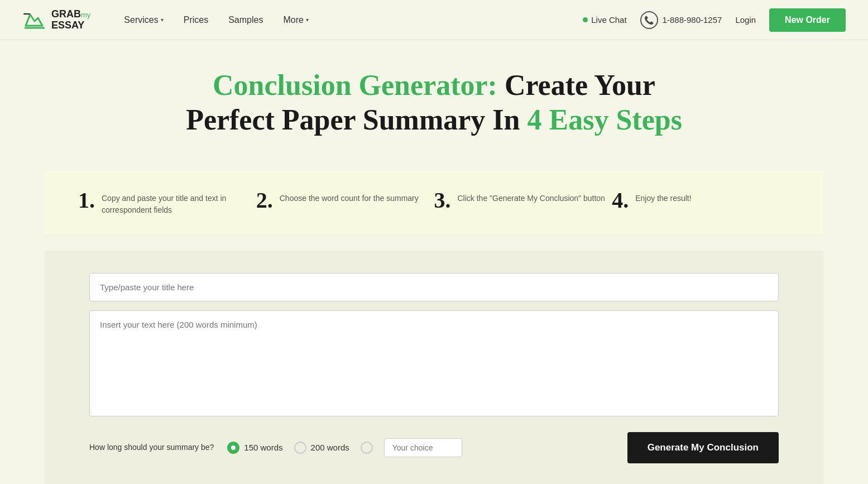  What do you see at coordinates (152, 448) in the screenshot?
I see `word-count-label: How long should your summary be?` at bounding box center [152, 448].